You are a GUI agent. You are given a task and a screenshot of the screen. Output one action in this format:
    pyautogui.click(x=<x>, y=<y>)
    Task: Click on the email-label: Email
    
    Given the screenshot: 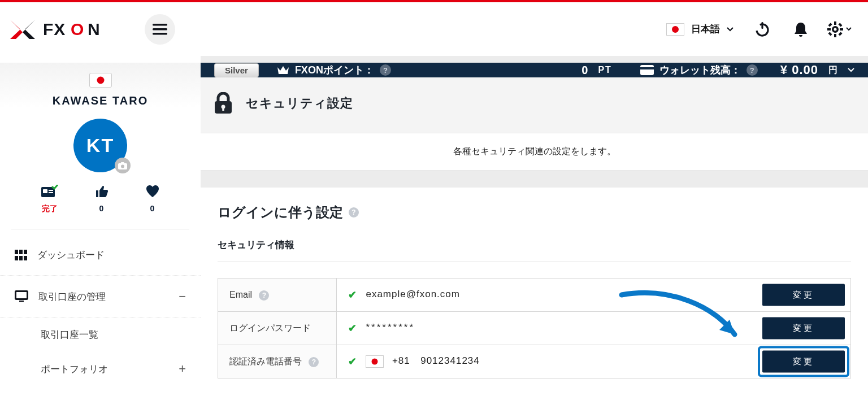 What is the action you would take?
    pyautogui.click(x=241, y=295)
    